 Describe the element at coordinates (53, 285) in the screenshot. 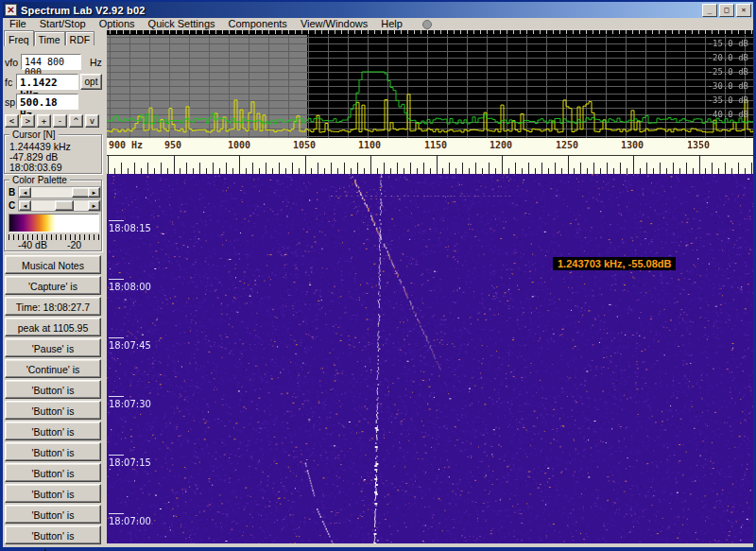

I see `capture-button: 'Capture' is unknown` at that location.